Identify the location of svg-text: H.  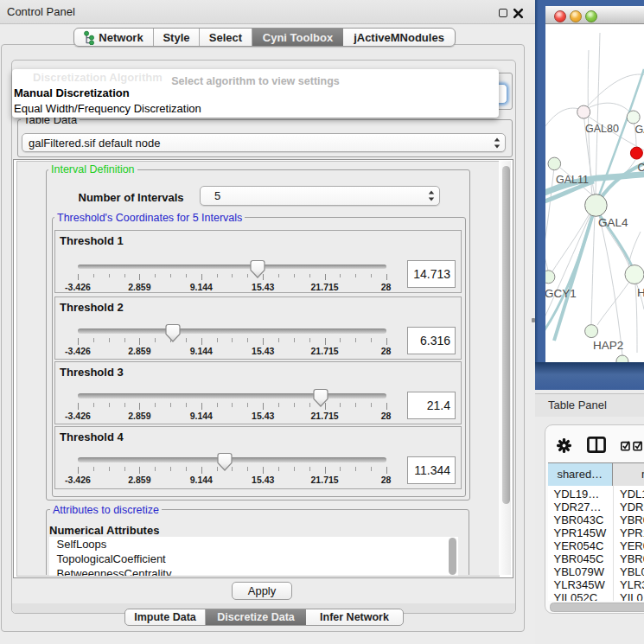
(641, 292).